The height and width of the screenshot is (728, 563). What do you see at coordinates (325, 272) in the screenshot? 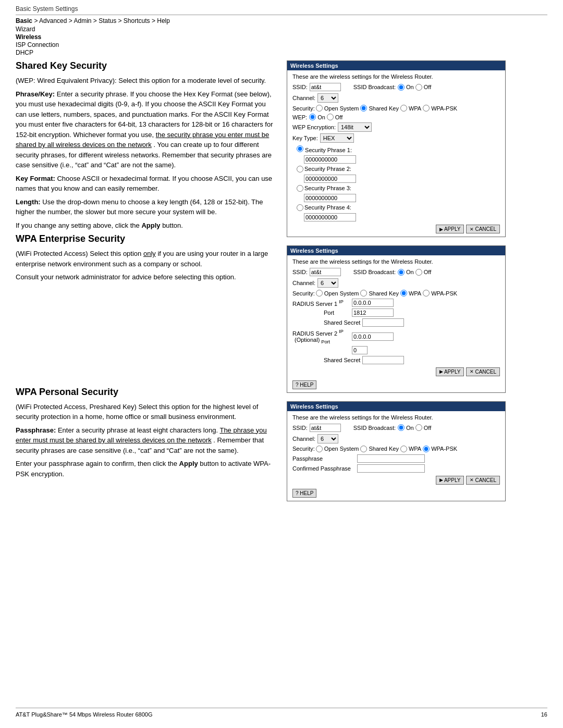
I see `panel2-ssid-input` at bounding box center [325, 272].